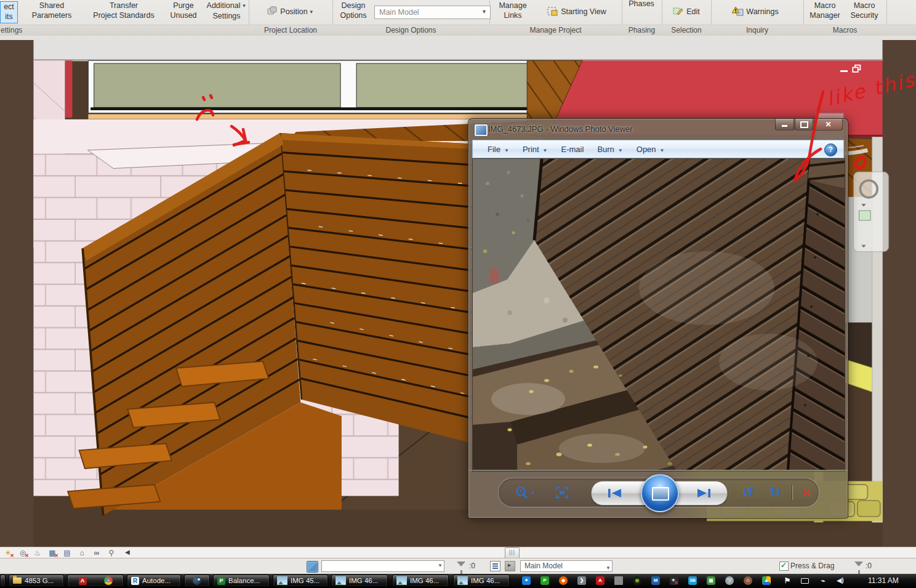  I want to click on transfer-project-standards-button: Transfer Project Standards, so click(124, 10).